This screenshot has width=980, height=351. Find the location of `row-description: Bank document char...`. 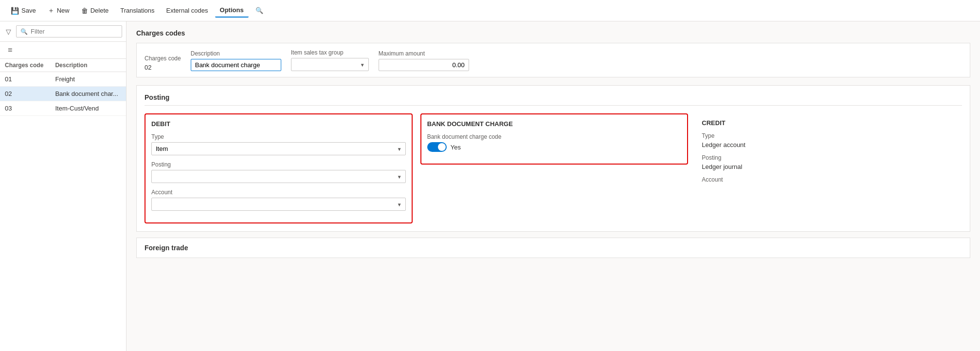

row-description: Bank document char... is located at coordinates (88, 94).